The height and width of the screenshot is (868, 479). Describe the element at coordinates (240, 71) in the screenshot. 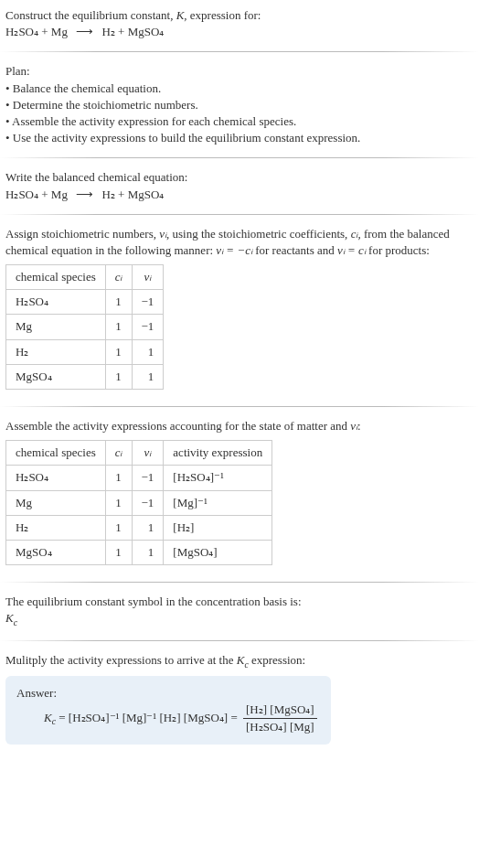

I see `plan-title: Plan:` at that location.